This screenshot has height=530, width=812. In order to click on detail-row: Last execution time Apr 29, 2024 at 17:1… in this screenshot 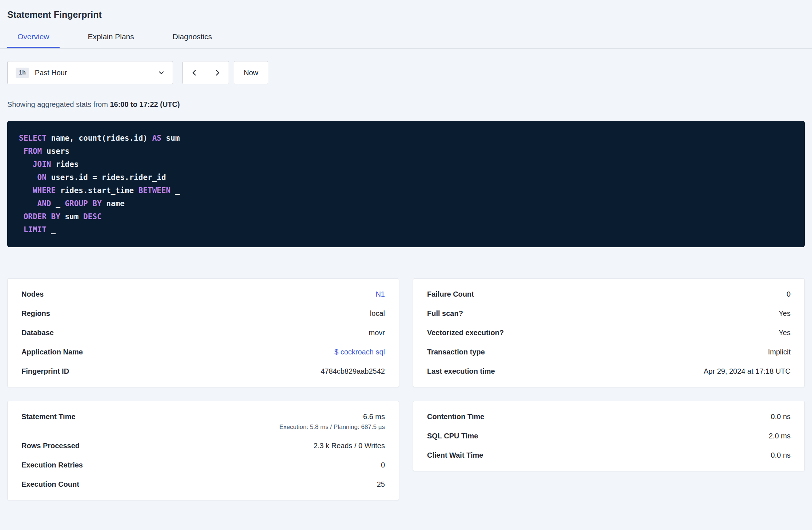, I will do `click(609, 372)`.